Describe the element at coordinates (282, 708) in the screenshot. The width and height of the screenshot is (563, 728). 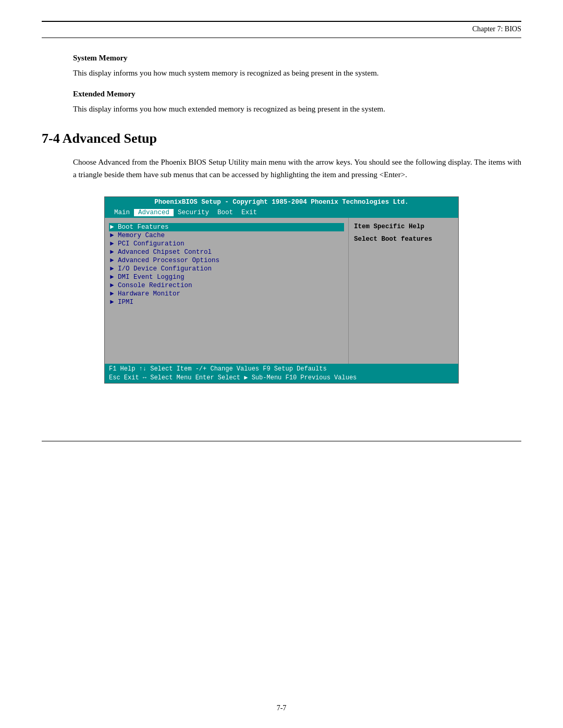
I see `page-footer: 7-7` at that location.